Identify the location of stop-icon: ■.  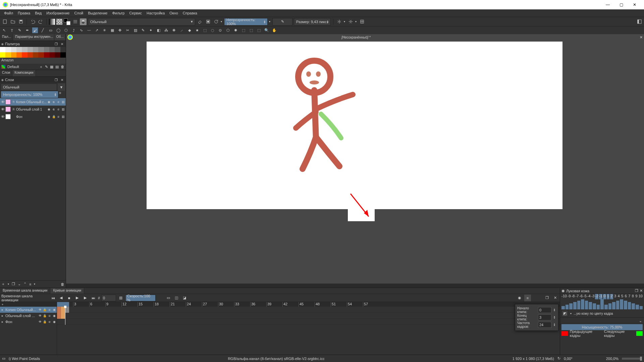
(69, 298).